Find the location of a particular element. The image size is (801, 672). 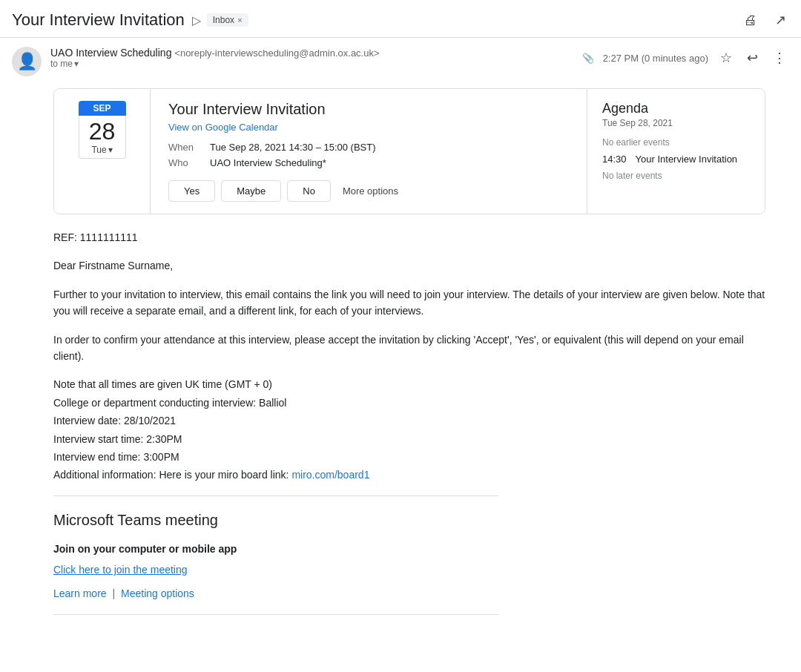

body-para1: Further to your invitation to interview,… is located at coordinates (414, 303).